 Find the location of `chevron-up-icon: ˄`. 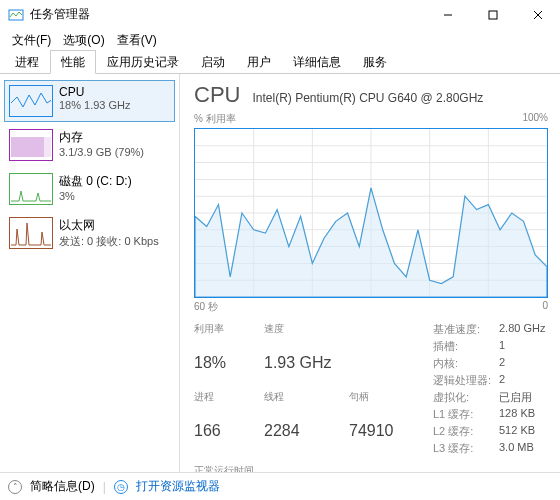

chevron-up-icon: ˄ is located at coordinates (15, 487).